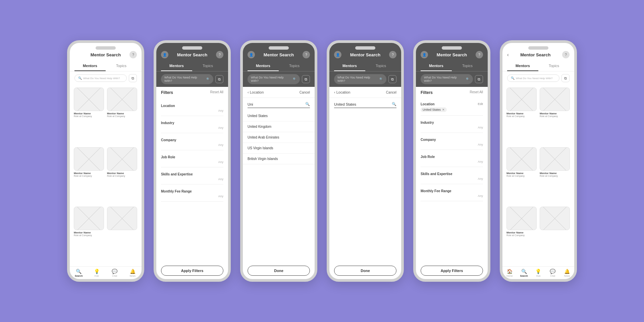 The width and height of the screenshot is (644, 322). Describe the element at coordinates (187, 79) in the screenshot. I see `search-input-2: What Do You Need Help With? 🔍` at that location.